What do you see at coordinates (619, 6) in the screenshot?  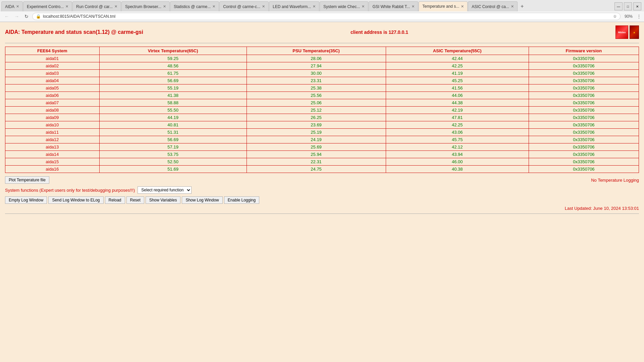 I see `minimize-button: —` at bounding box center [619, 6].